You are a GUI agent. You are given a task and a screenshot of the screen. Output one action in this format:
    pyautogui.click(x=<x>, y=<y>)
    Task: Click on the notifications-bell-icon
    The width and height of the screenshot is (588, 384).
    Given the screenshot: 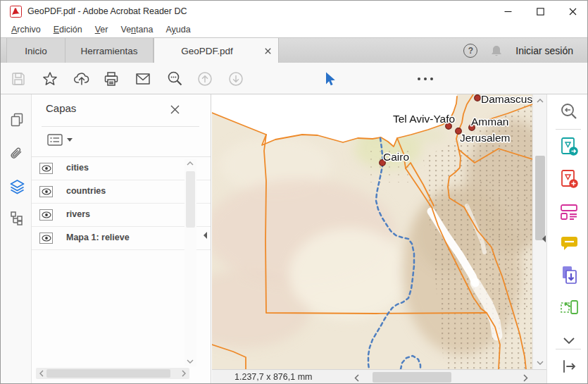 What is the action you would take?
    pyautogui.click(x=496, y=51)
    